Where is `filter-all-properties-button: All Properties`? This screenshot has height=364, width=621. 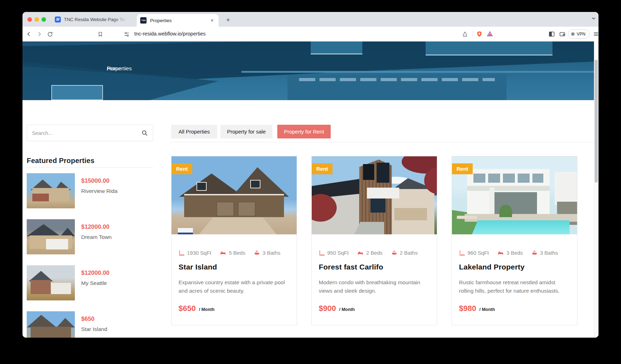 filter-all-properties-button: All Properties is located at coordinates (194, 131).